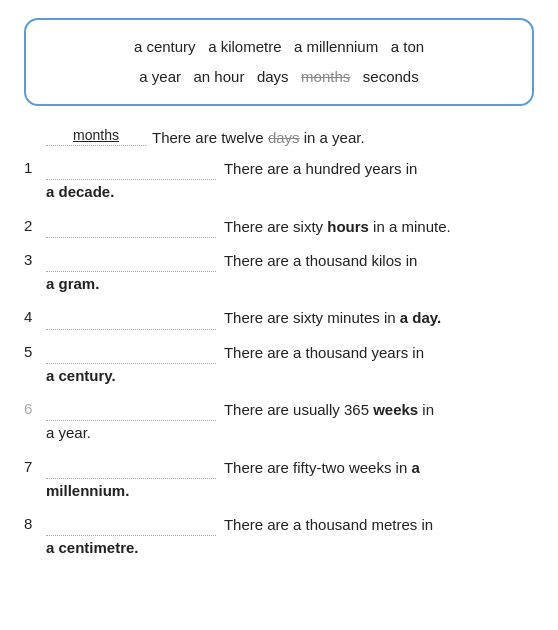  What do you see at coordinates (88, 490) in the screenshot?
I see `bold-end-7b: millennium.` at bounding box center [88, 490].